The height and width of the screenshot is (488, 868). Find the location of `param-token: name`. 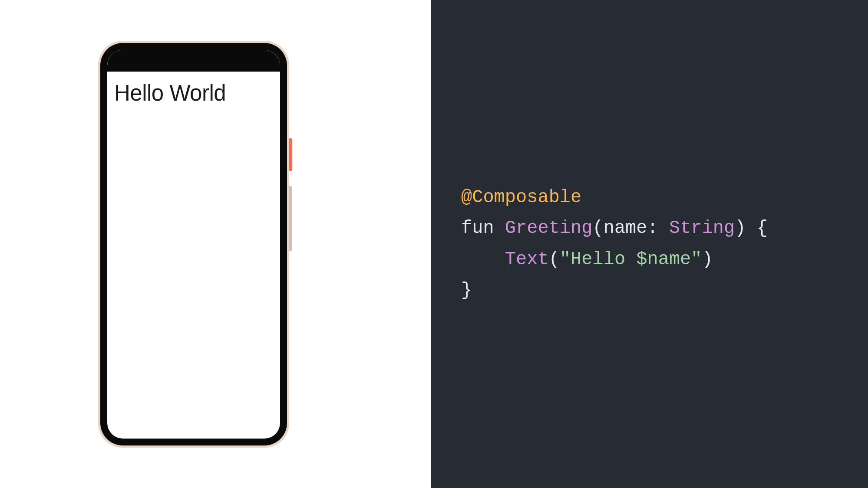

param-token: name is located at coordinates (625, 228).